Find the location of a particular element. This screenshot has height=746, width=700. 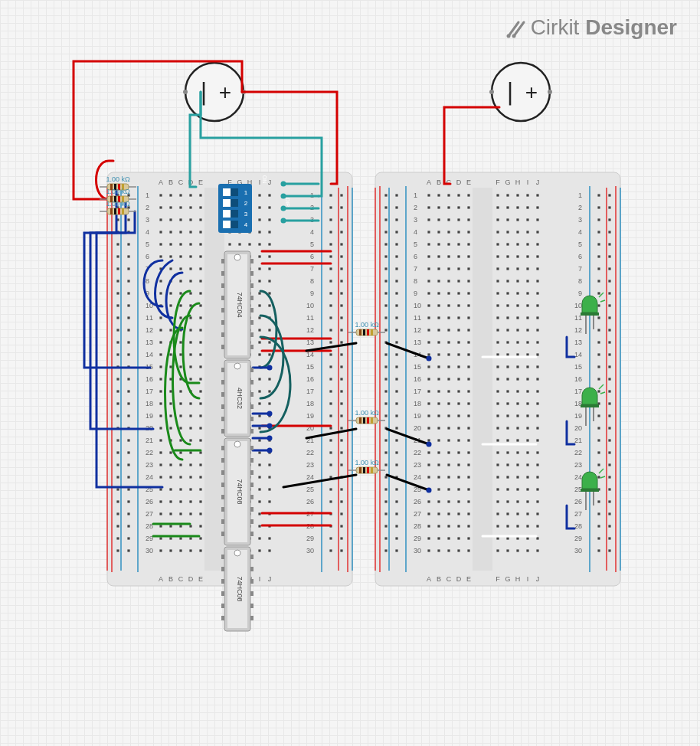

svg-text: 13 is located at coordinates (149, 342).